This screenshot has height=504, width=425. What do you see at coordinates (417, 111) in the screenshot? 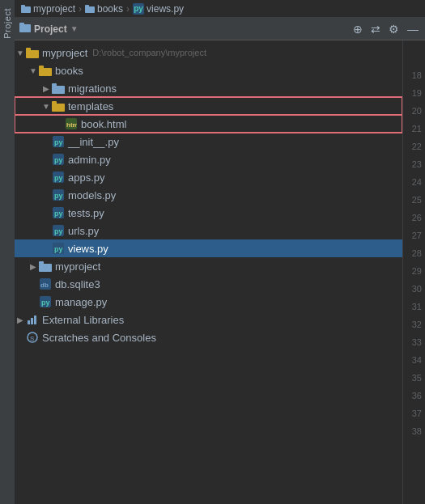
I see `line-number: 20` at bounding box center [417, 111].